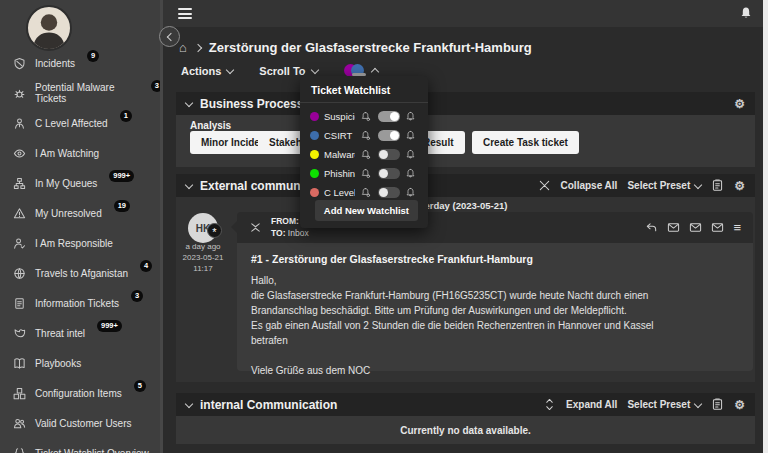 The width and height of the screenshot is (768, 453). Describe the element at coordinates (256, 228) in the screenshot. I see `collapse-email-icon` at that location.